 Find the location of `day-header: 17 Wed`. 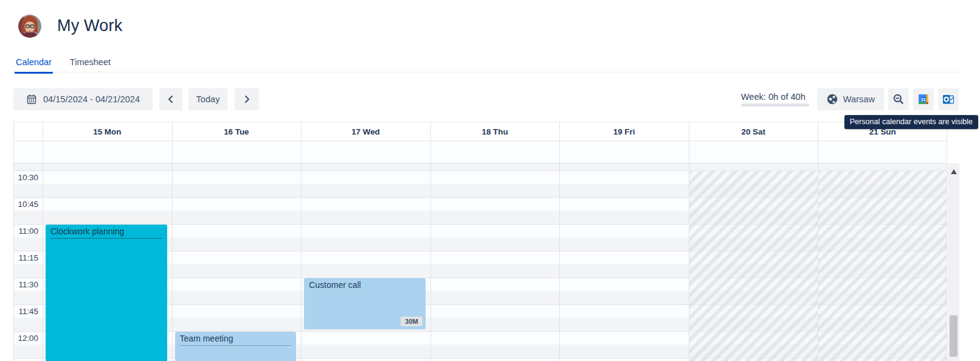

day-header: 17 Wed is located at coordinates (366, 131).